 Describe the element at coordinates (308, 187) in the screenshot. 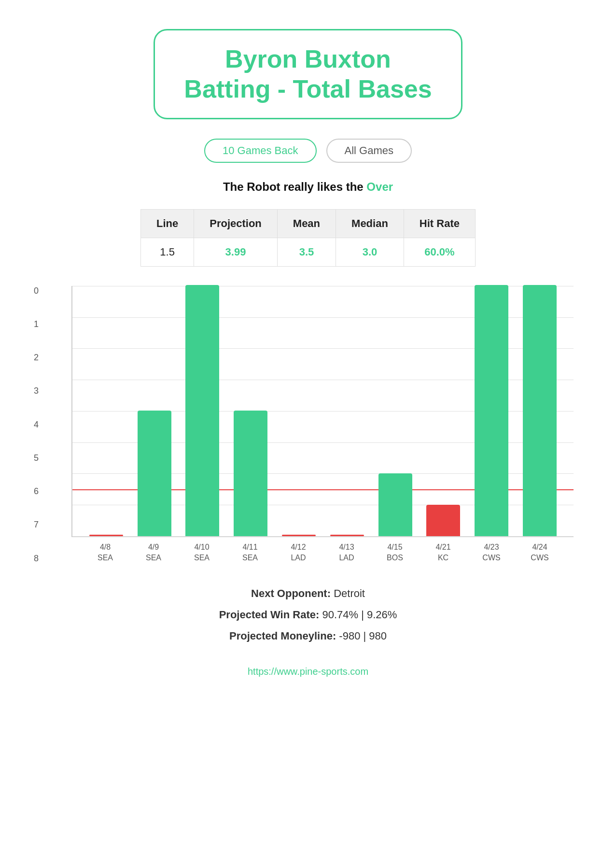

I see `robot-recommendation: The Robot really likes the Over` at that location.